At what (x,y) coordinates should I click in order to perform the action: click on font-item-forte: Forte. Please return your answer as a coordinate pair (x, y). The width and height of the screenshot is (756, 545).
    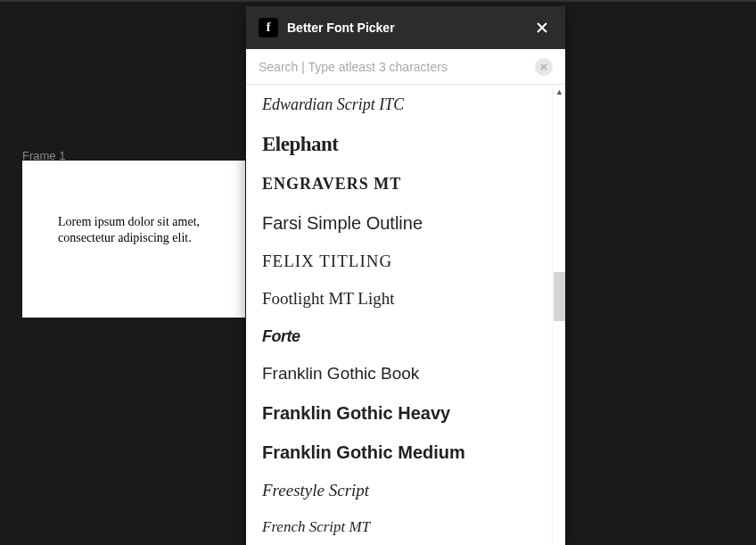
    Looking at the image, I should click on (399, 337).